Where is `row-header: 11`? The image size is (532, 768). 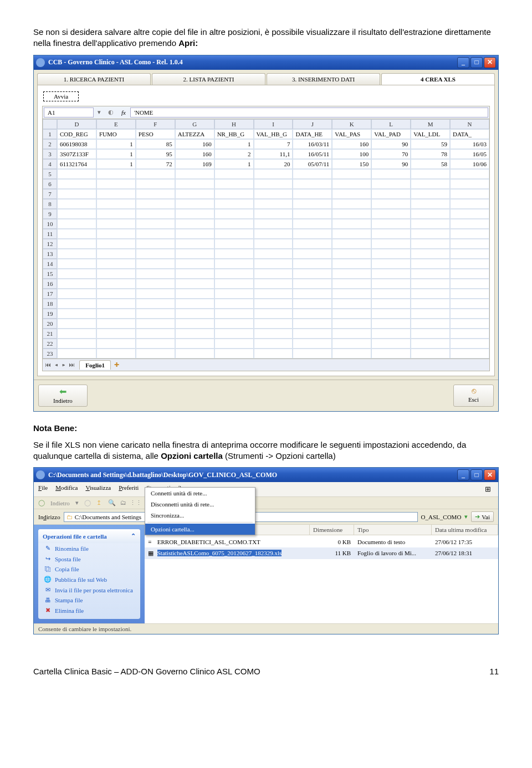 row-header: 11 is located at coordinates (50, 234).